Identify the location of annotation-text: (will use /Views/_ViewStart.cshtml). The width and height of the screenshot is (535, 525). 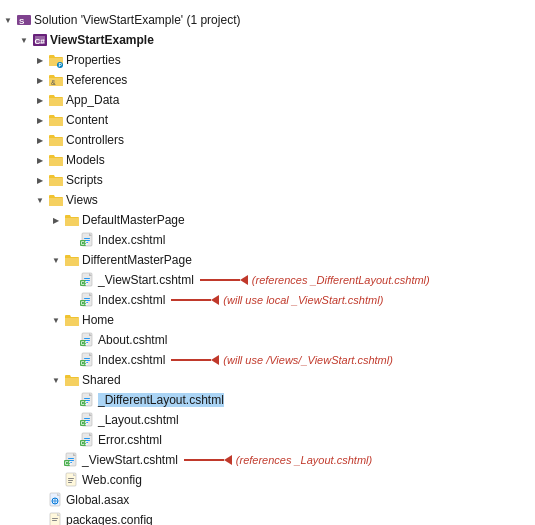
(308, 360).